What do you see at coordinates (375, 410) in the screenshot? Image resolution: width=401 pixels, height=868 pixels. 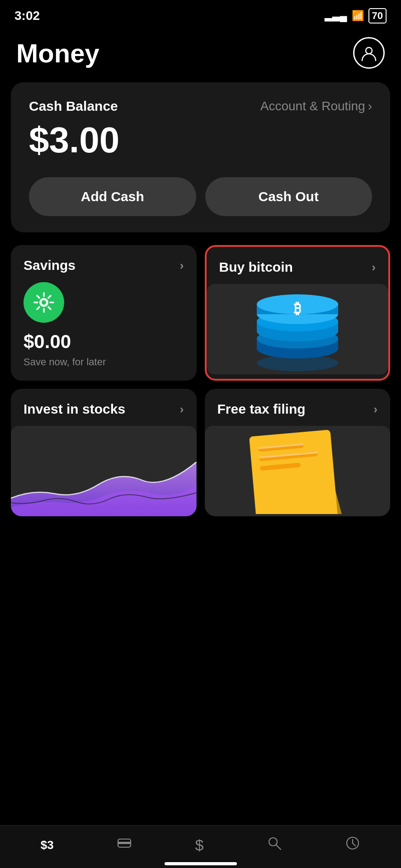 I see `tax-chevron-icon: ›` at bounding box center [375, 410].